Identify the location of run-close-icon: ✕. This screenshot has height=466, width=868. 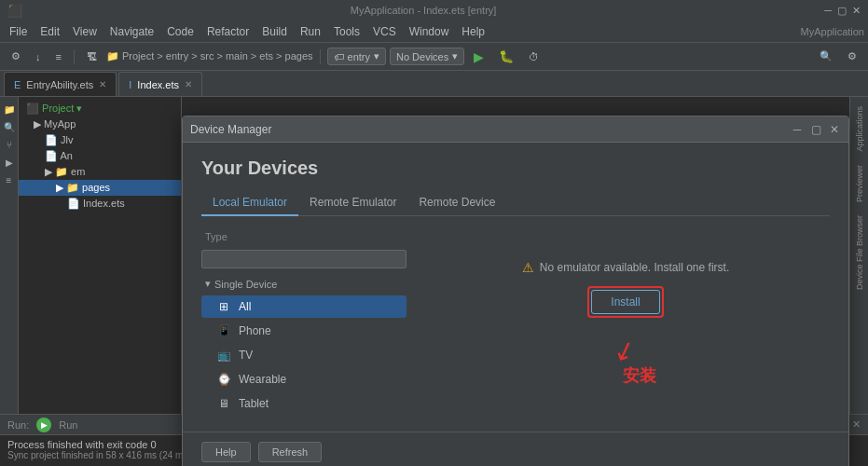
(856, 425).